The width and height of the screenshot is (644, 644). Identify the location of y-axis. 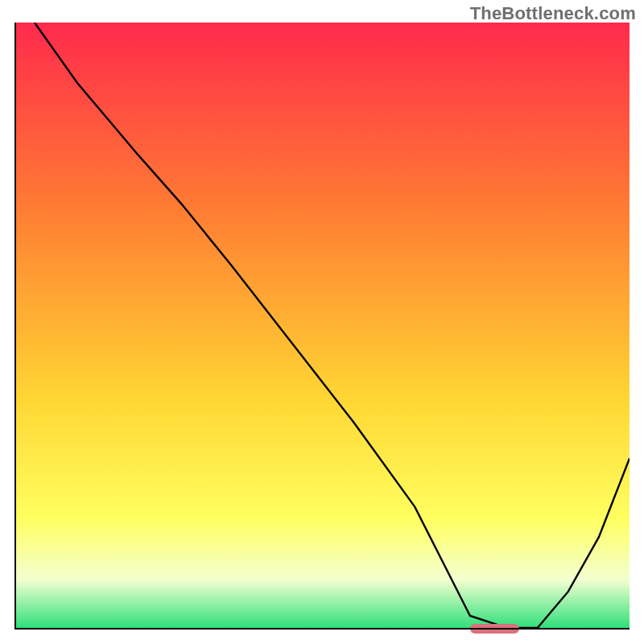
(15, 326).